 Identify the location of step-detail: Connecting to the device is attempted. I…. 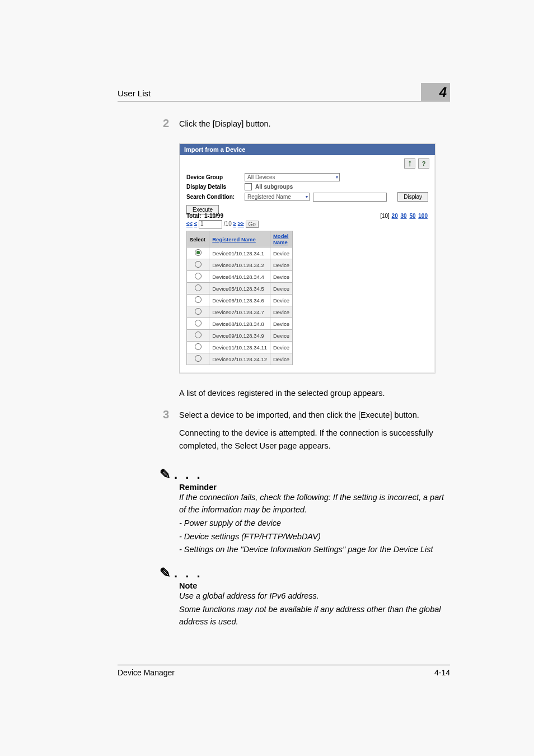
(313, 439).